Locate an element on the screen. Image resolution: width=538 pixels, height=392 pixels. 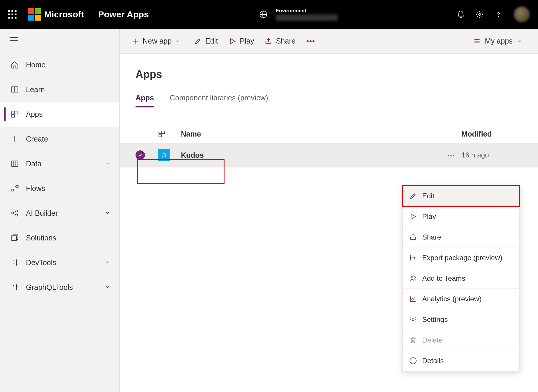
environment-name-redacted is located at coordinates (307, 18).